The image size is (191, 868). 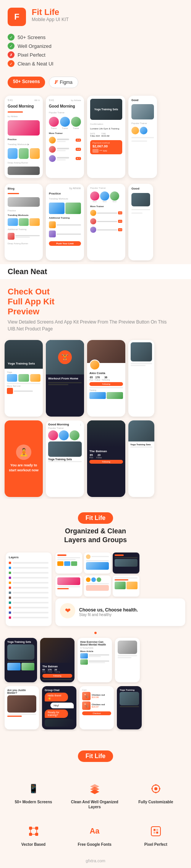 What do you see at coordinates (156, 845) in the screenshot?
I see `footer-feature-label-6: Pixel Perfect` at bounding box center [156, 845].